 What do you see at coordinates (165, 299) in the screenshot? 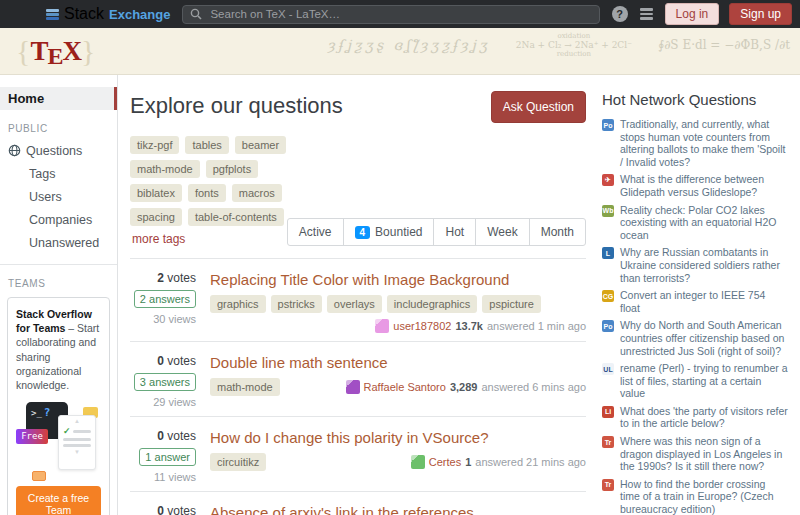
I see `answer-count: 2 answers` at bounding box center [165, 299].